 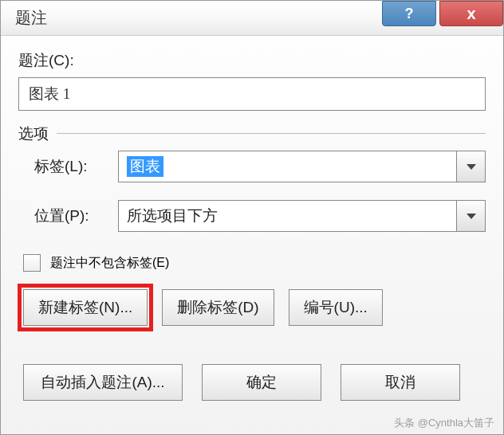 What do you see at coordinates (145, 167) in the screenshot?
I see `label-combo-value: 图表` at bounding box center [145, 167].